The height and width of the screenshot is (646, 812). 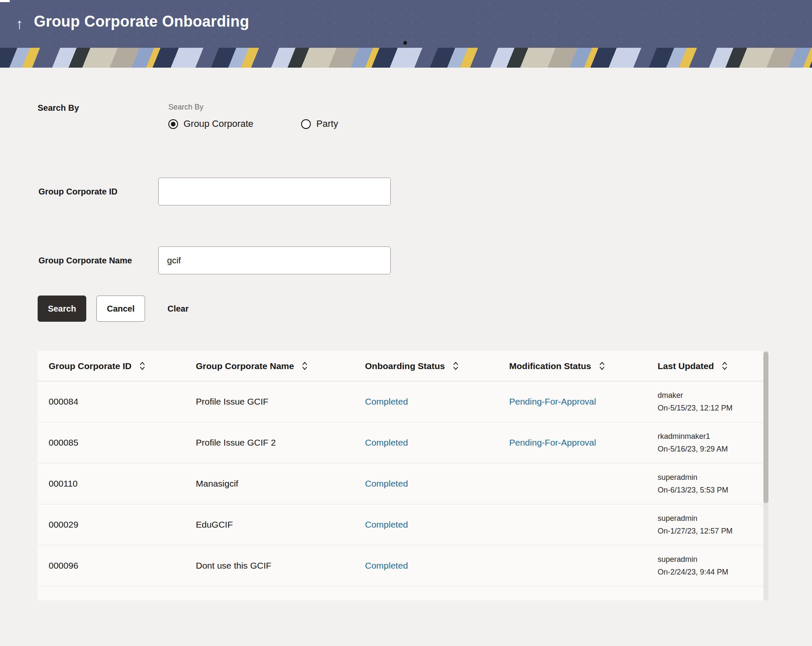 What do you see at coordinates (710, 572) in the screenshot?
I see `cell-updated-on: On-2/24/23, 9:44 PM` at bounding box center [710, 572].